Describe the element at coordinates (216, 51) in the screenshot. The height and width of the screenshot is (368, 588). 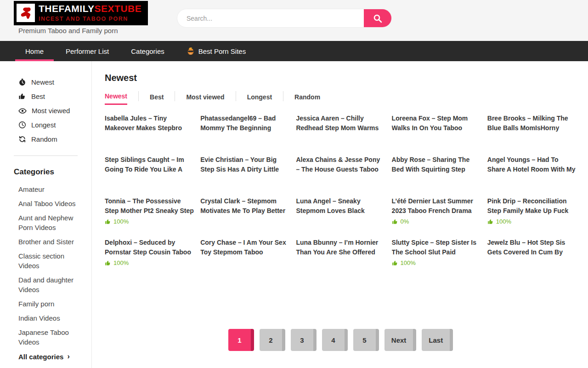
I see `nav-item-best-porn-sites: Best Porn Sites` at that location.